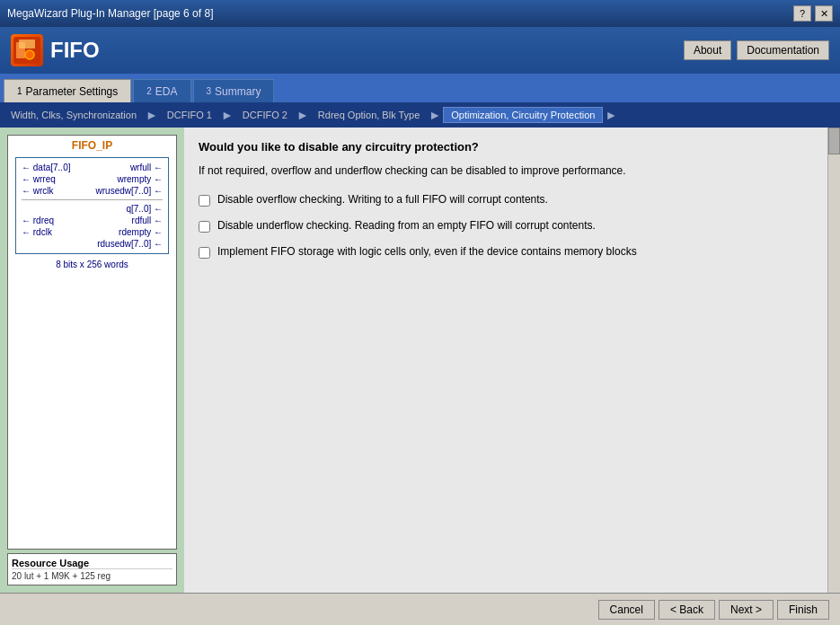 The height and width of the screenshot is (625, 840). Describe the element at coordinates (152, 115) in the screenshot. I see `bc-arrow-1: ►` at that location.